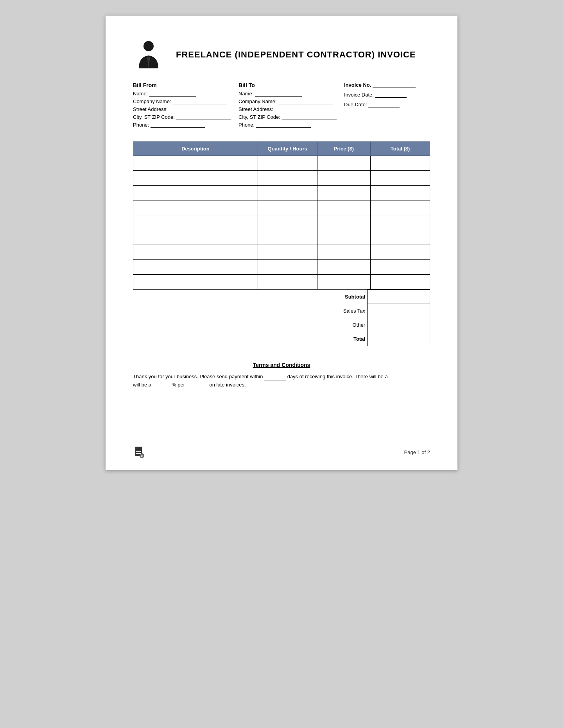 The image size is (563, 728). Describe the element at coordinates (291, 125) in the screenshot. I see `bill-to-phone: Phone:` at that location.